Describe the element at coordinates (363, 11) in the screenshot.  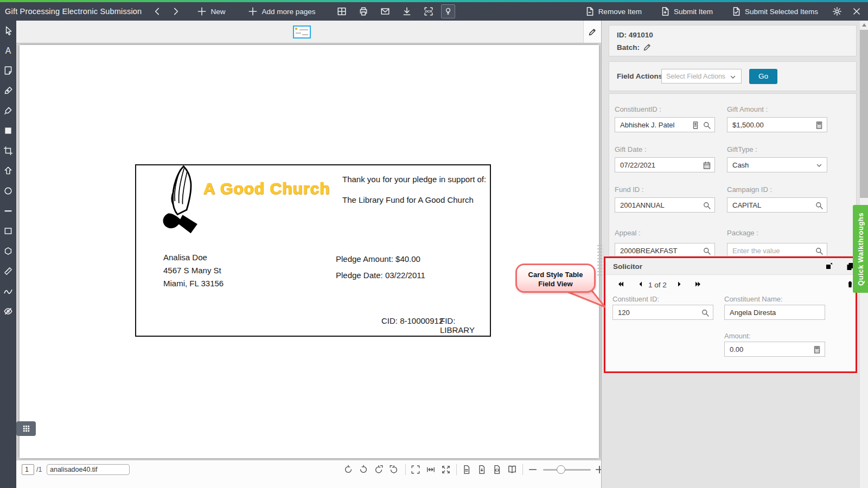
I see `print-icon` at that location.